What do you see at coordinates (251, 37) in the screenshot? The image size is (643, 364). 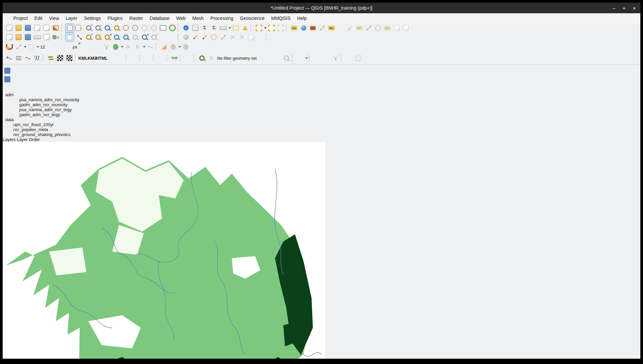 I see `copy-features-icon` at bounding box center [251, 37].